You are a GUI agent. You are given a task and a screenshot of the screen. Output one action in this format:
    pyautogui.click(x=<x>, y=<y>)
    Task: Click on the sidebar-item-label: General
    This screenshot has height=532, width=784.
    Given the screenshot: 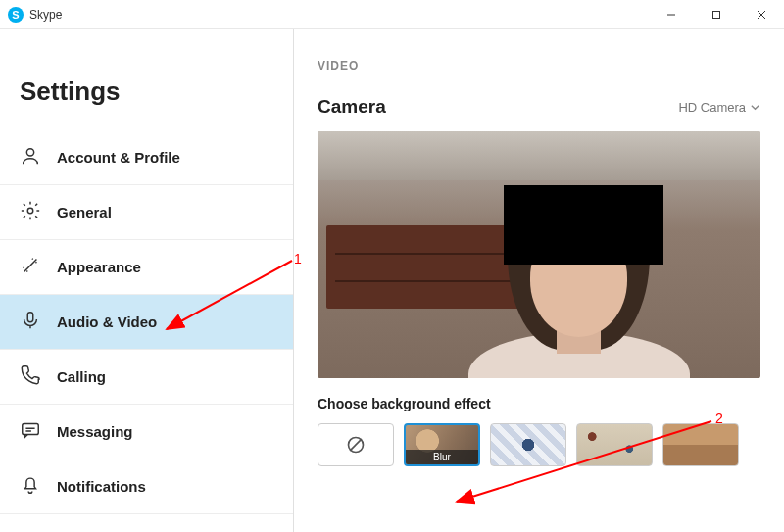 What is the action you would take?
    pyautogui.click(x=84, y=212)
    